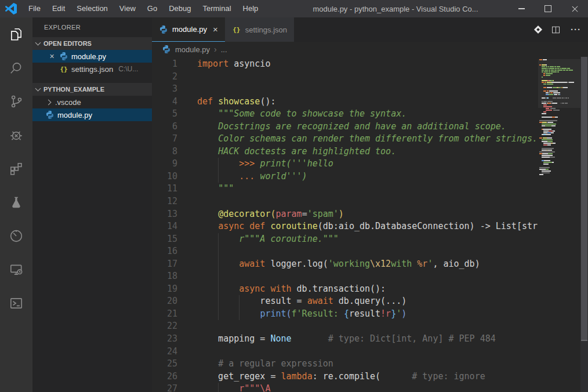  I want to click on more-actions-icon: ···, so click(576, 30).